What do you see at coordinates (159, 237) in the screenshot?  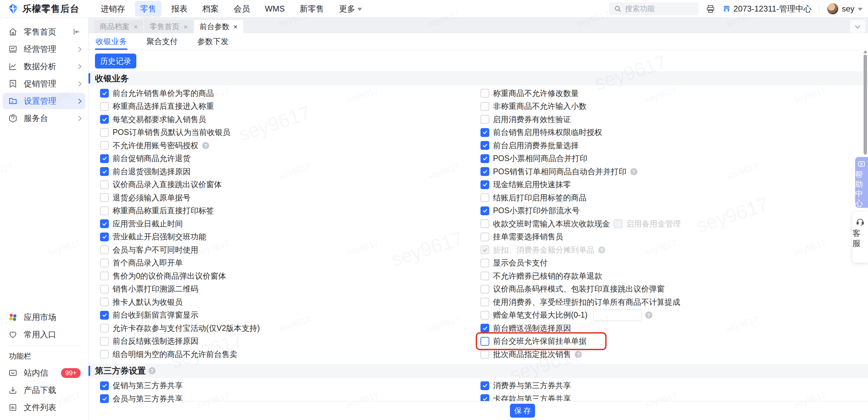 I see `checkbox-label: 营业截止开启强制交班功能` at bounding box center [159, 237].